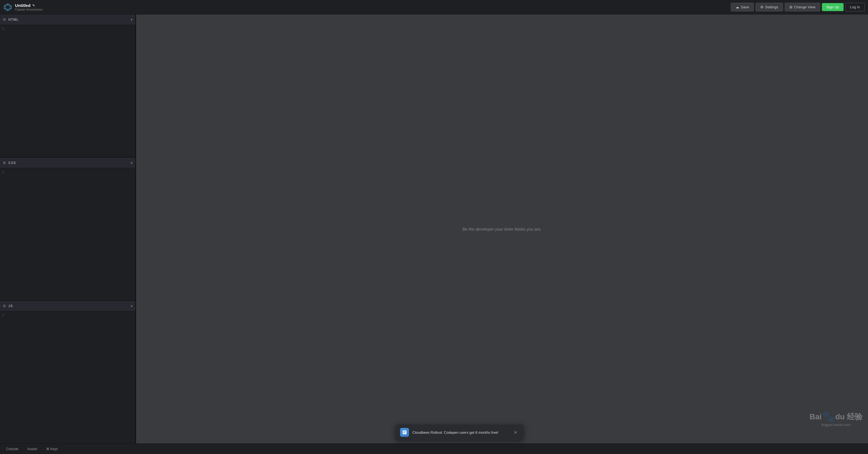 Image resolution: width=868 pixels, height=454 pixels. Describe the element at coordinates (11, 20) in the screenshot. I see `html-header-left: ⚙ HTML` at that location.